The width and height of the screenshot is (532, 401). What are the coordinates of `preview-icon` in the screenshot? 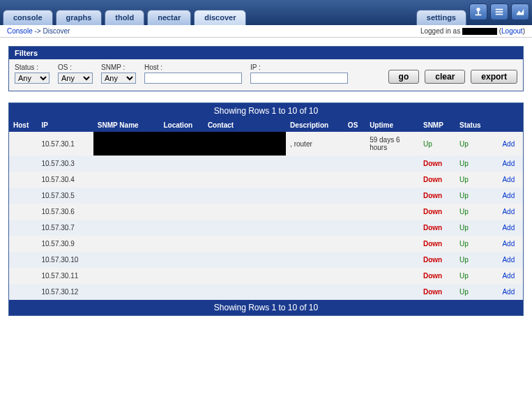 It's located at (520, 12).